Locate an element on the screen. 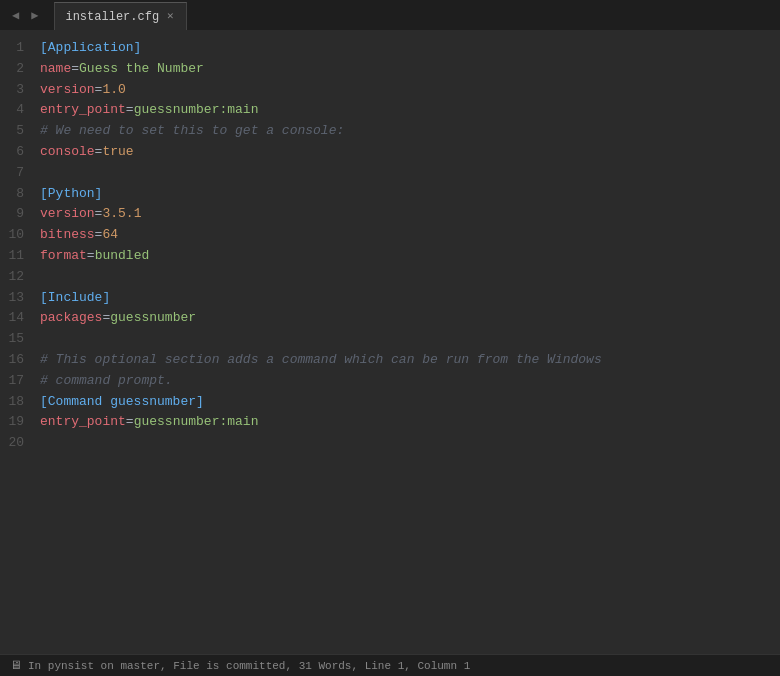  code-token: Guess the Number is located at coordinates (142, 70).